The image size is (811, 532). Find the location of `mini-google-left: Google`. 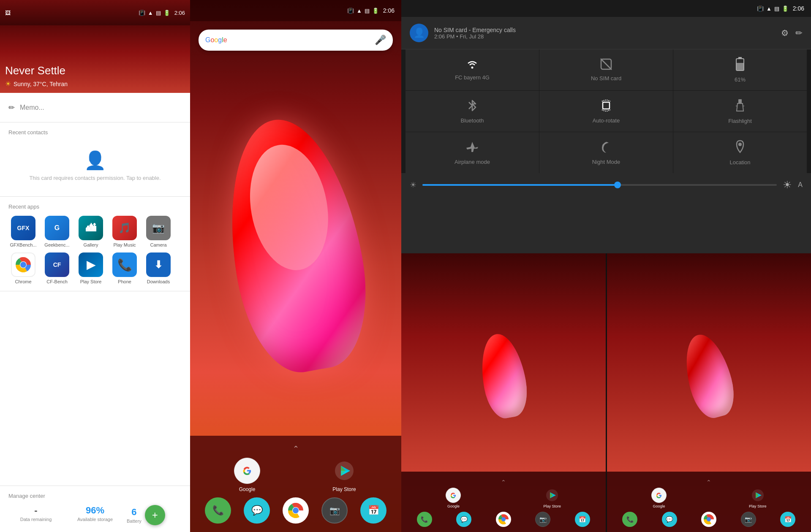

mini-google-left: Google is located at coordinates (453, 498).